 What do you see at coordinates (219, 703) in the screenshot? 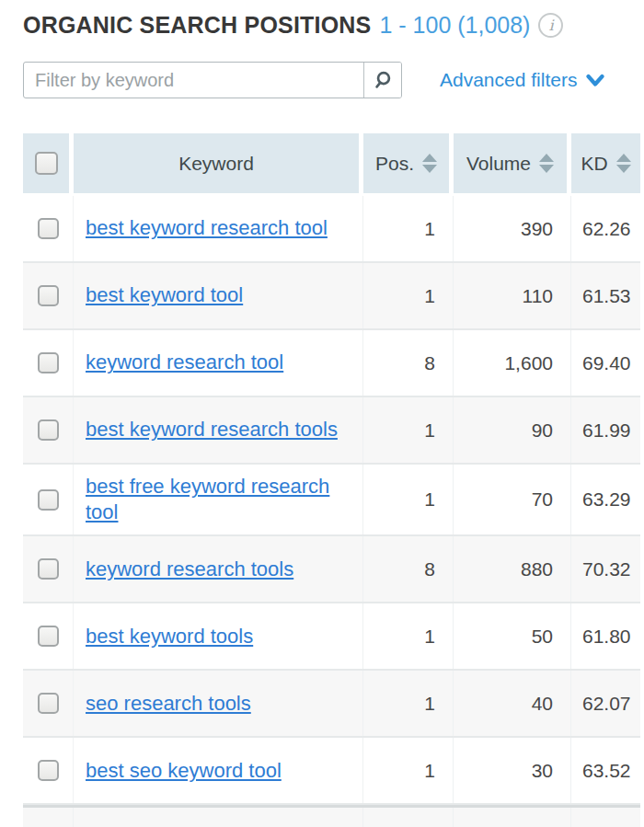
I see `keyword-cell: seo research tools` at bounding box center [219, 703].